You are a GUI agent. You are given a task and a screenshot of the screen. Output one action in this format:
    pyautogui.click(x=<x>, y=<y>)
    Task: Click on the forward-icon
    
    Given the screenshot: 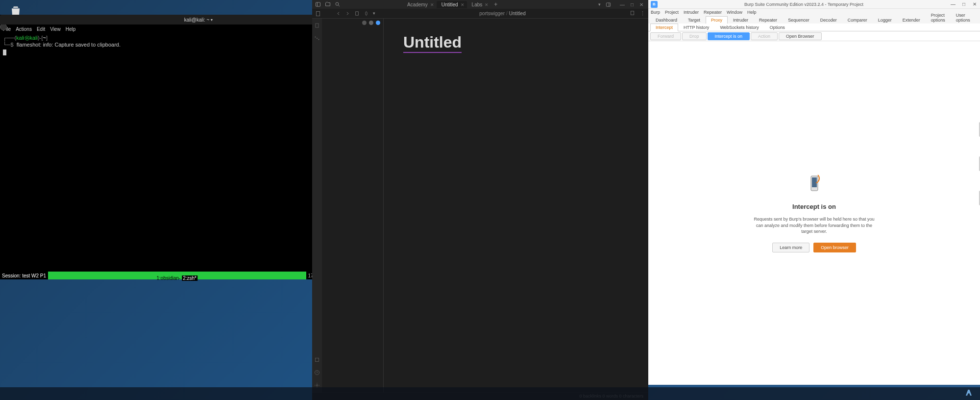 What is the action you would take?
    pyautogui.click(x=348, y=14)
    